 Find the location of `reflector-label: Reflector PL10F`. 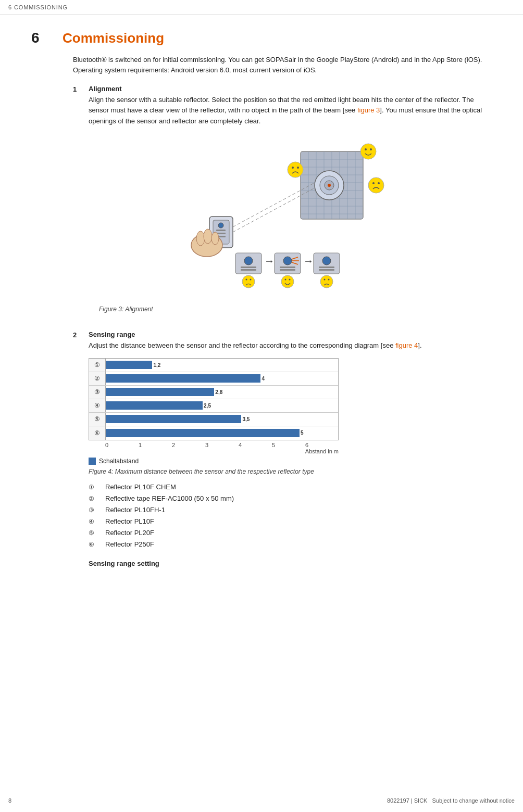

reflector-label: Reflector PL10F is located at coordinates (130, 522).